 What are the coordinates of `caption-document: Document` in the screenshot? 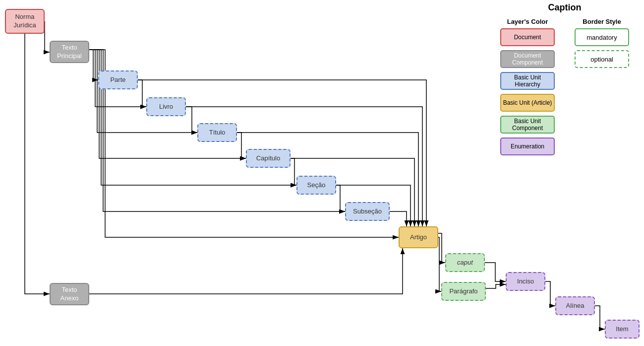 It's located at (527, 37).